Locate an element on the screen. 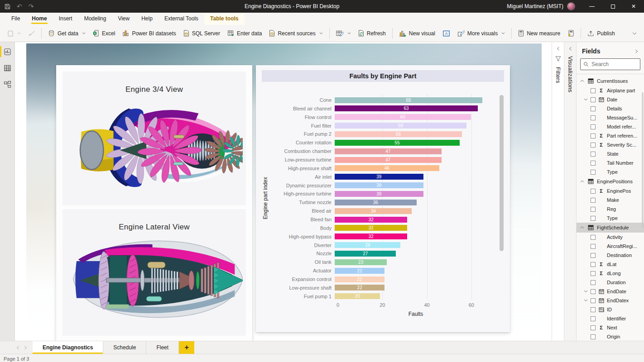 The width and height of the screenshot is (644, 362). table-item-currentissues: CurrentIssues is located at coordinates (610, 81).